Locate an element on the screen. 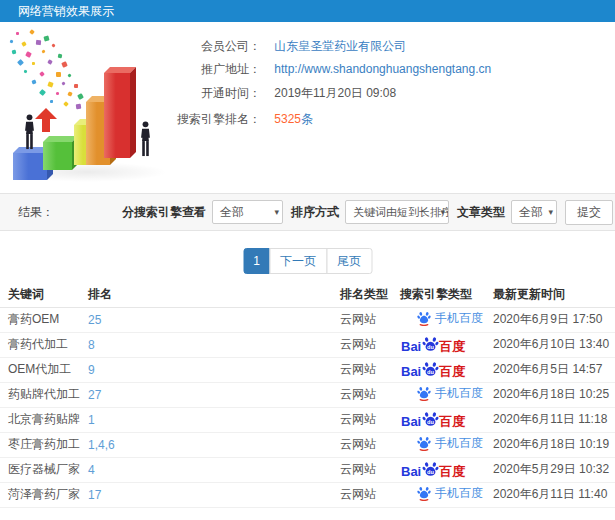 This screenshot has height=520, width=615. ranking-count-value: 5325 is located at coordinates (288, 119).